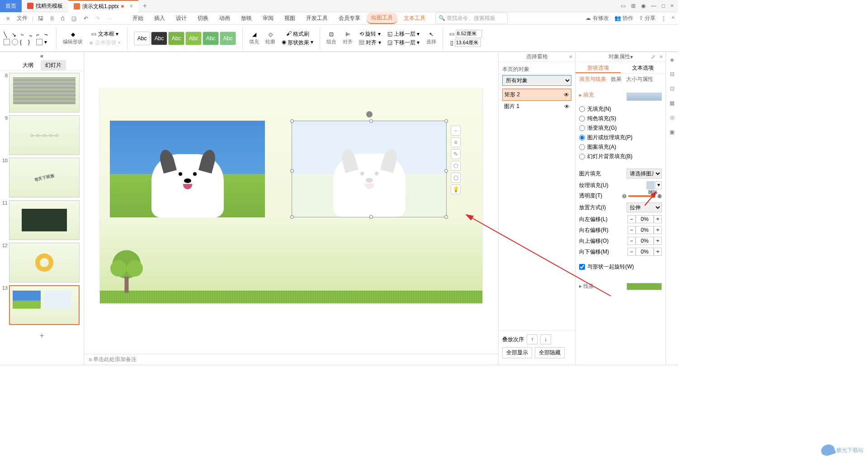  Describe the element at coordinates (110, 19) in the screenshot. I see `more-qat-icon: ⋯` at that location.